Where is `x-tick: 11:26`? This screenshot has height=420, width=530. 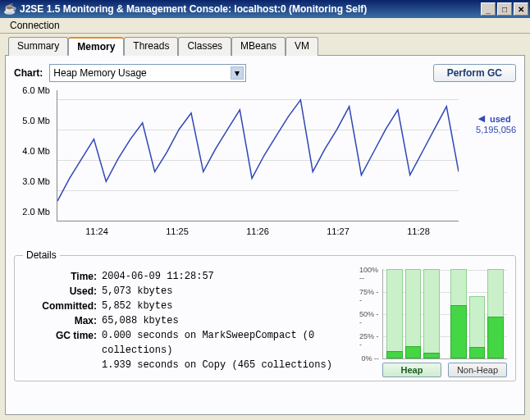 x-tick: 11:26 is located at coordinates (258, 231).